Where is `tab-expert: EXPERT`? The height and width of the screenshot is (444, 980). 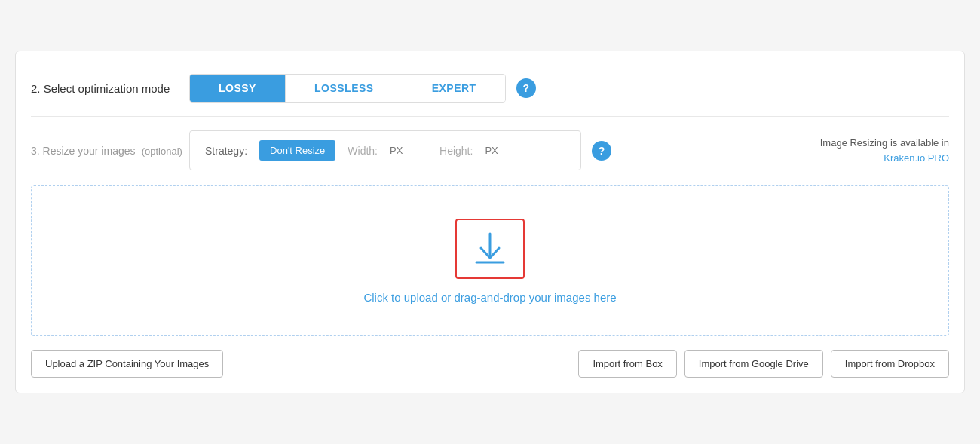 tab-expert: EXPERT is located at coordinates (454, 88).